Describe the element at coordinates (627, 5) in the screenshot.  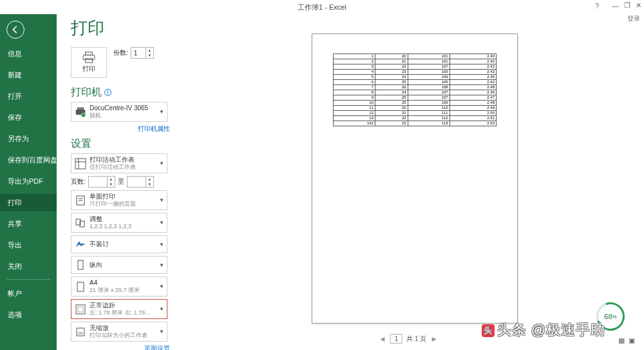
I see `window-controls: — ❐ ✕` at that location.